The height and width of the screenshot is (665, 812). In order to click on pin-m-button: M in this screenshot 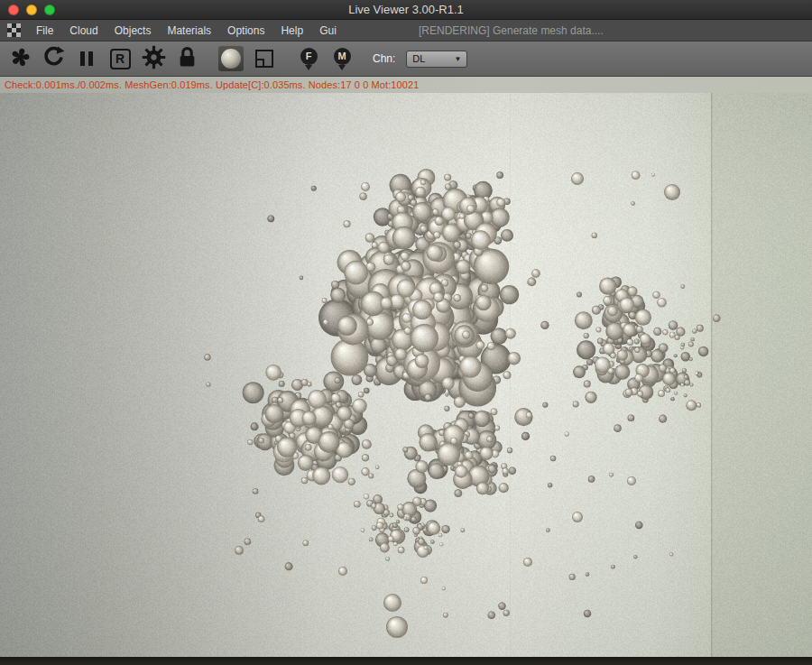, I will do `click(342, 59)`.